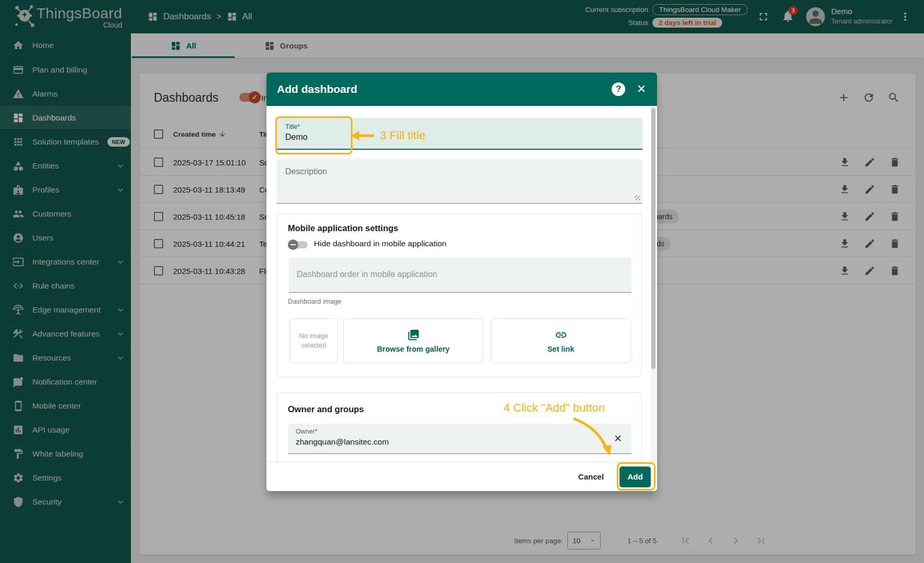 The width and height of the screenshot is (924, 563). Describe the element at coordinates (459, 341) in the screenshot. I see `dashboard-image-row: No image selected Browse from gallery Se…` at that location.